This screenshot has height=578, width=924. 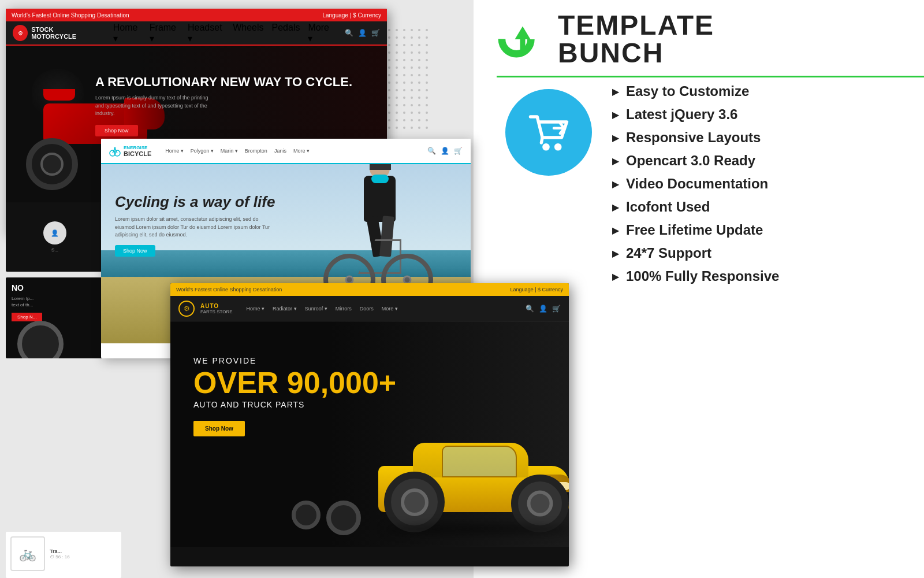 I want to click on moto-nav-headset: Headset ▾, so click(x=206, y=34).